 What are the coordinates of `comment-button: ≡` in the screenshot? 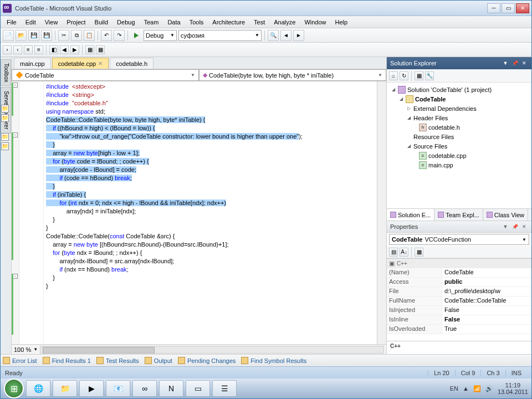 It's located at (28, 50).